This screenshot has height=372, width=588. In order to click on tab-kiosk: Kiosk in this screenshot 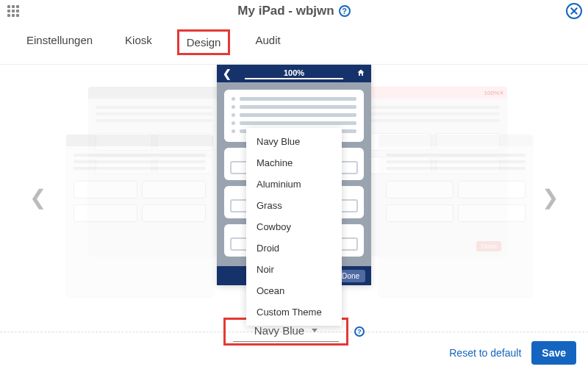, I will do `click(138, 43)`.